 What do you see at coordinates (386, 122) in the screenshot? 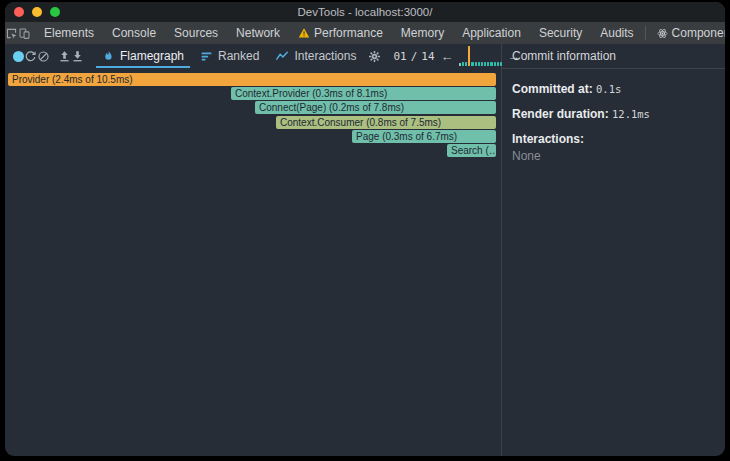
I see `flame-bar-context-consumer: Context.Consumer (0.8ms of 7.5ms)` at bounding box center [386, 122].